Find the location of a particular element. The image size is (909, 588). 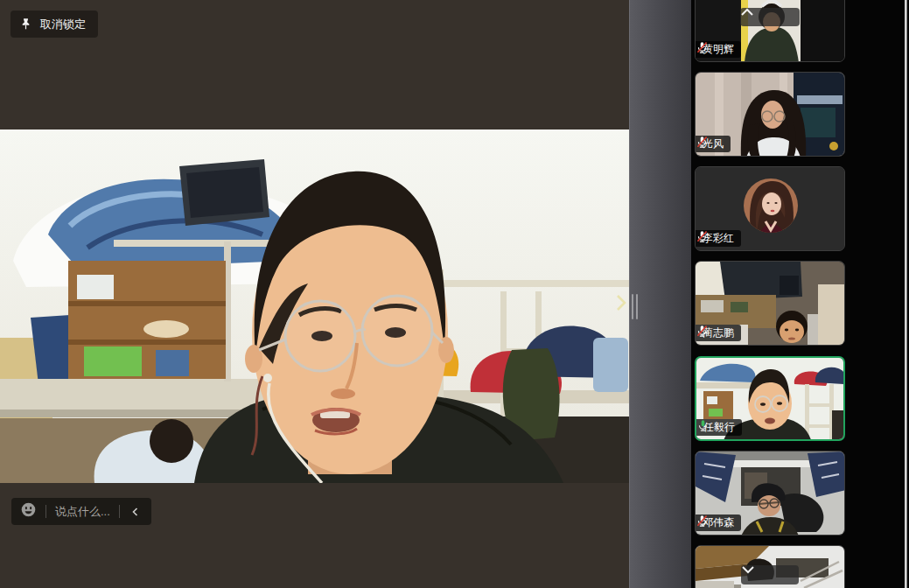

participant-tile: 邓伟森 is located at coordinates (770, 494).